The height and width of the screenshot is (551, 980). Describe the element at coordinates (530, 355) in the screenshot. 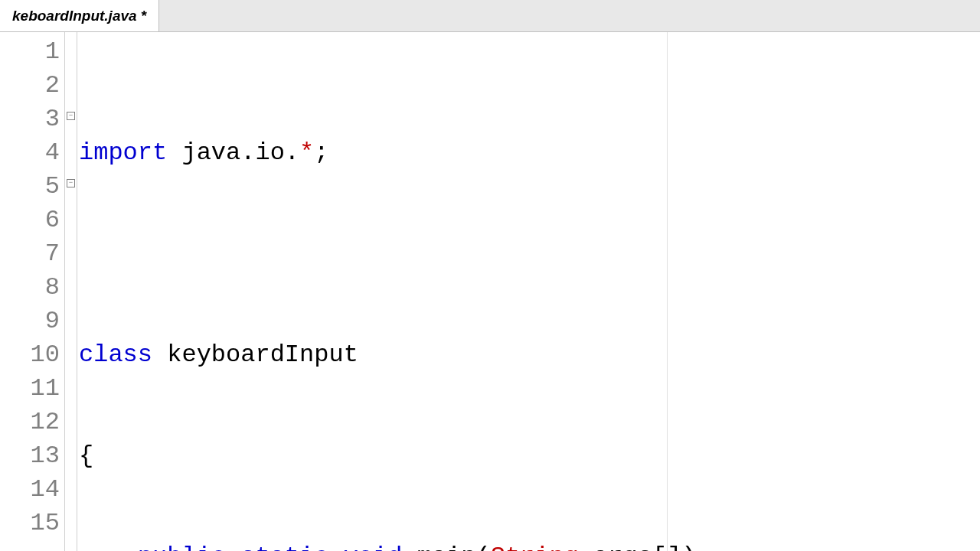

I see `code-line: class keyboardInput` at that location.